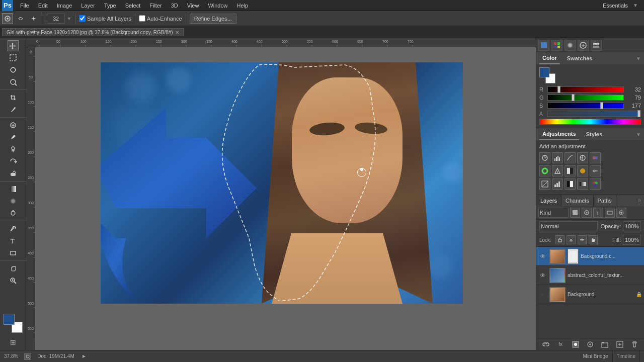 The width and height of the screenshot is (644, 362). I want to click on adj-brightness-icon, so click(545, 158).